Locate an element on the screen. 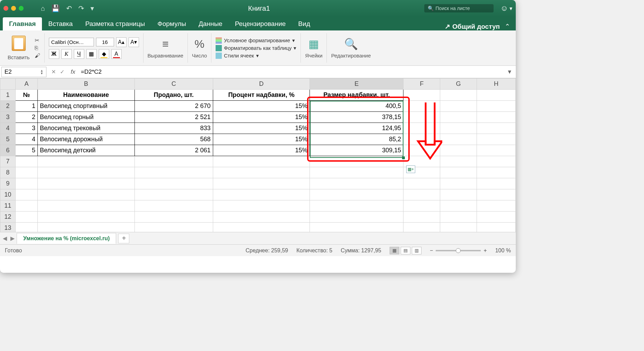 The width and height of the screenshot is (644, 351). row-header-9: 9 is located at coordinates (8, 184).